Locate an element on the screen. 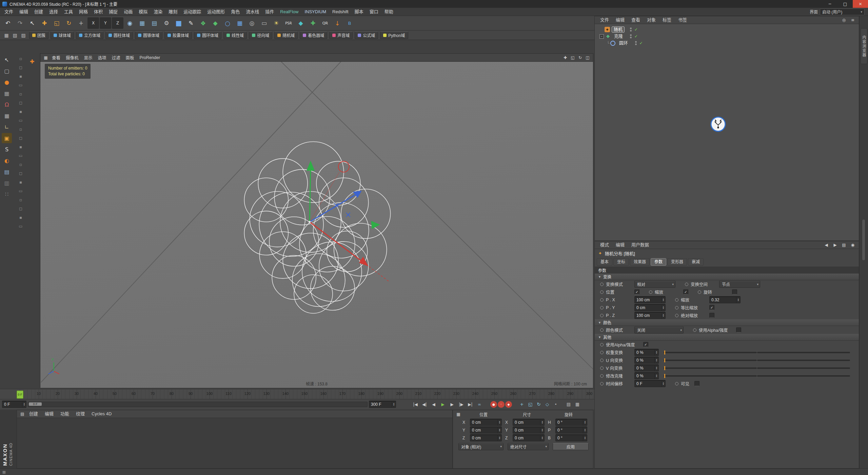 This screenshot has width=868, height=475. time-offset-field: 0 F▲▼ is located at coordinates (650, 383).